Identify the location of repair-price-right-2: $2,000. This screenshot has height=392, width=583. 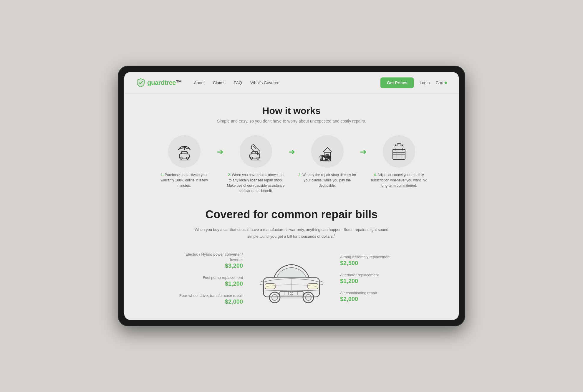
(372, 299).